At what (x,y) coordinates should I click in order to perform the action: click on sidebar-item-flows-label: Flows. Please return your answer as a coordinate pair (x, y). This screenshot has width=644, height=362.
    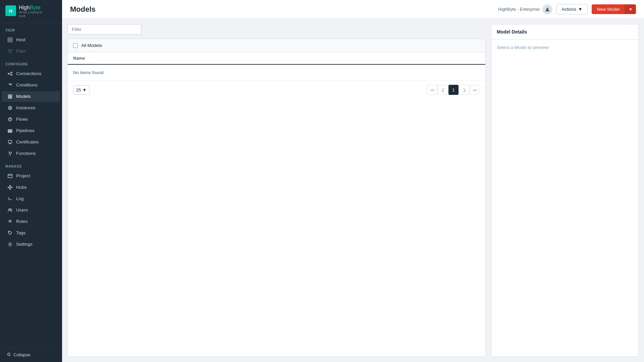
    Looking at the image, I should click on (22, 119).